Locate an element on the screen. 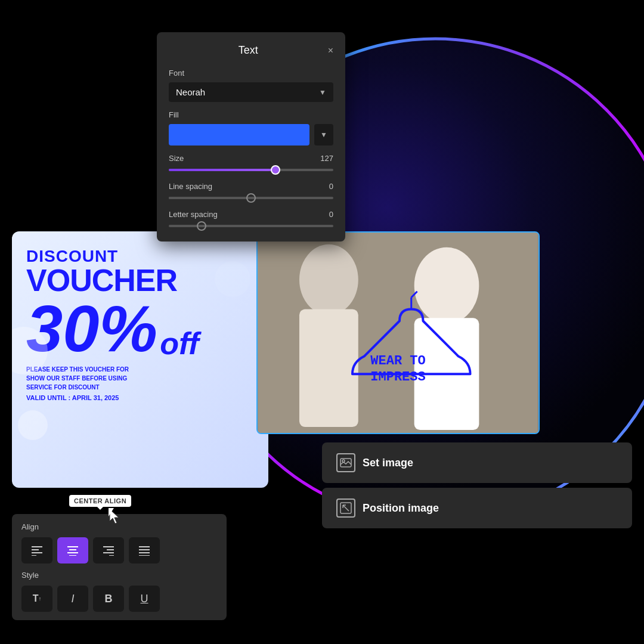 The height and width of the screenshot is (644, 644). size-slider is located at coordinates (251, 170).